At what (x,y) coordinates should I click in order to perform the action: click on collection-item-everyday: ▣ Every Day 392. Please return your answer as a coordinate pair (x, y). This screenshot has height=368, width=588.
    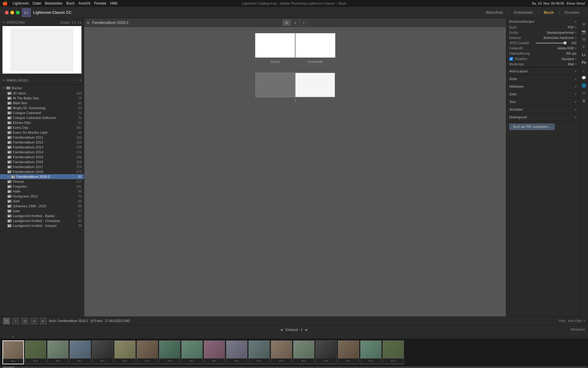
    Looking at the image, I should click on (42, 128).